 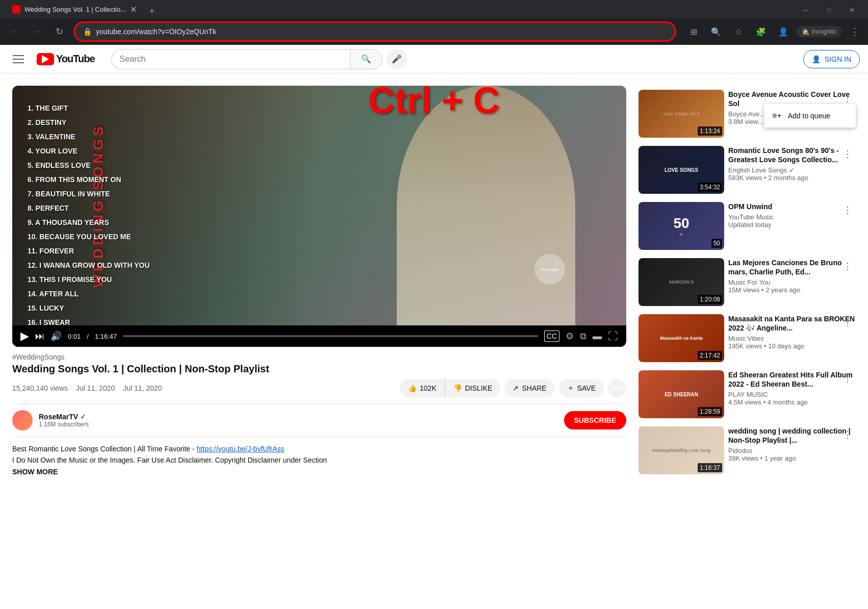 I want to click on channel-name: RoseMarTV ✓, so click(x=298, y=417).